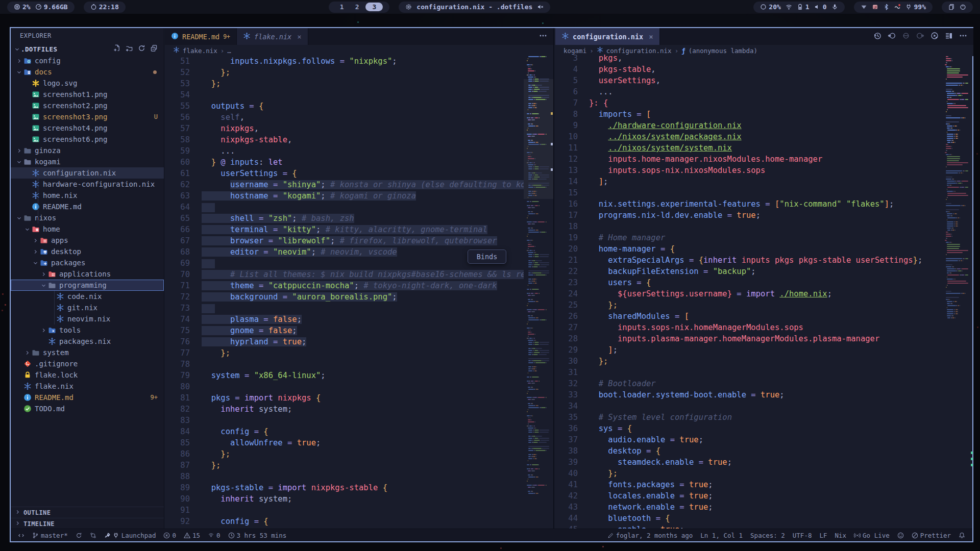 This screenshot has height=551, width=980. I want to click on tree-item-screenshot6-png: screenshot6.png, so click(87, 139).